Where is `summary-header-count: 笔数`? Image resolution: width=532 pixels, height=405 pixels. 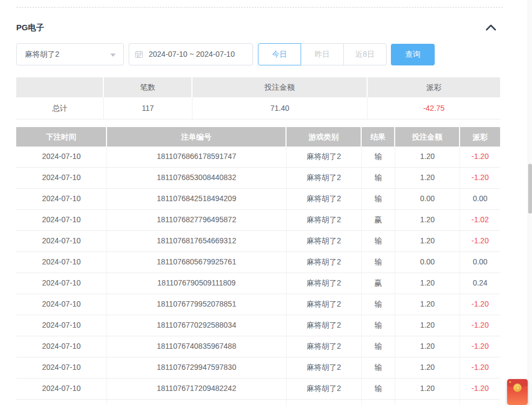
summary-header-count: 笔数 is located at coordinates (148, 88).